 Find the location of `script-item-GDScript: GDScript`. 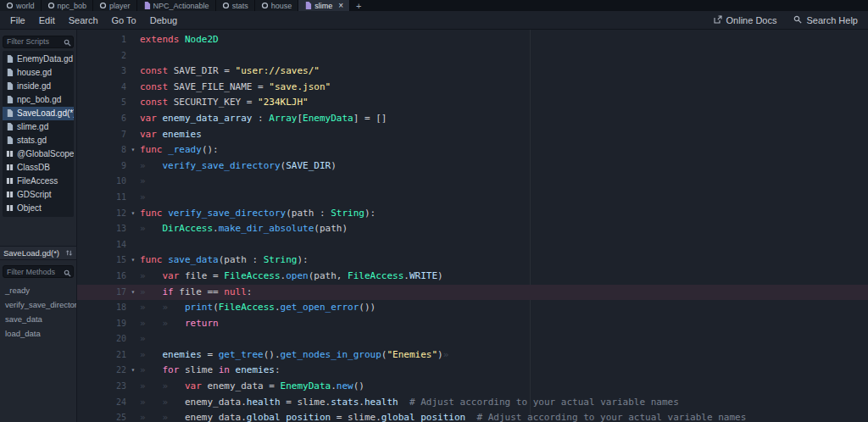

script-item-GDScript: GDScript is located at coordinates (38, 195).